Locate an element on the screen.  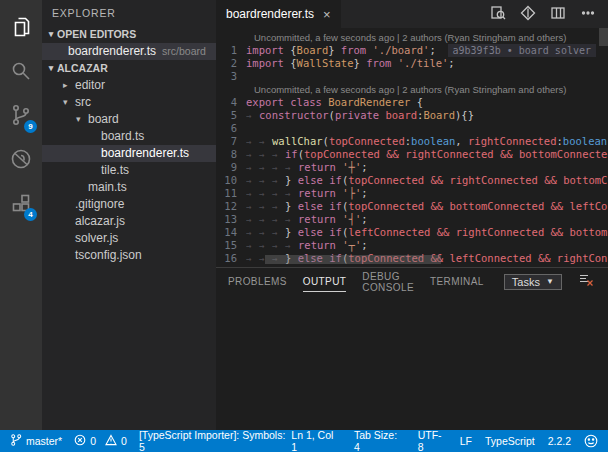
code-line: 4export class BoardRenderer { is located at coordinates (412, 102).